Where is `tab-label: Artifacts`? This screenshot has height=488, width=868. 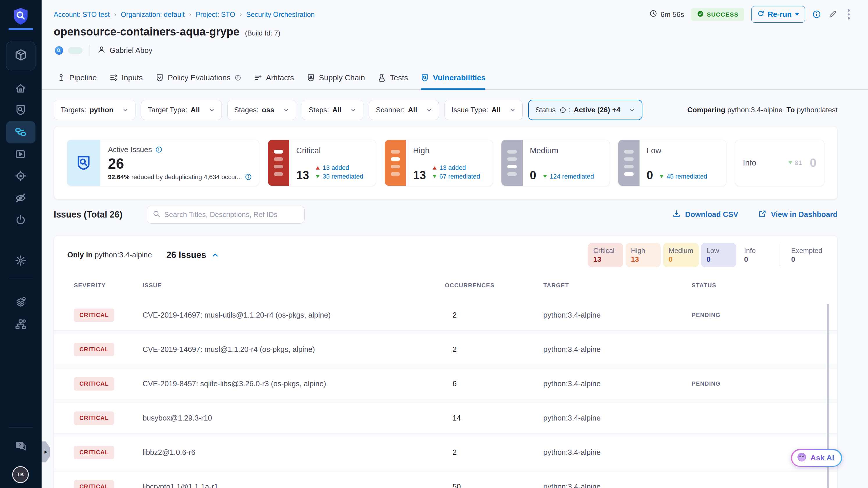 tab-label: Artifacts is located at coordinates (280, 78).